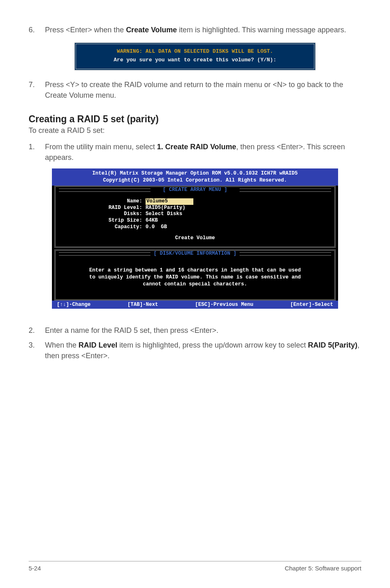 The image size is (390, 588). What do you see at coordinates (195, 131) in the screenshot?
I see `section-subtext: To create a RAID 5 set:` at bounding box center [195, 131].